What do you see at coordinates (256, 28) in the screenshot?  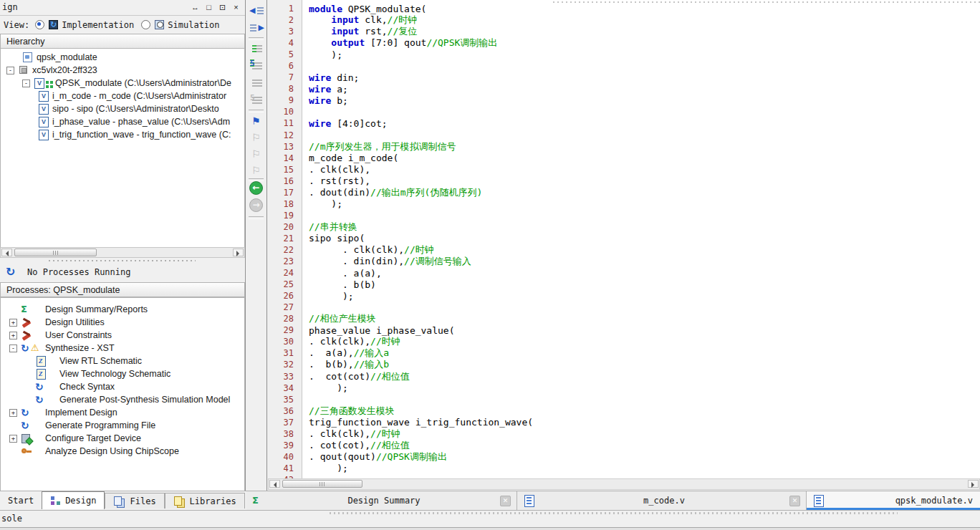 I see `shift-right-button` at bounding box center [256, 28].